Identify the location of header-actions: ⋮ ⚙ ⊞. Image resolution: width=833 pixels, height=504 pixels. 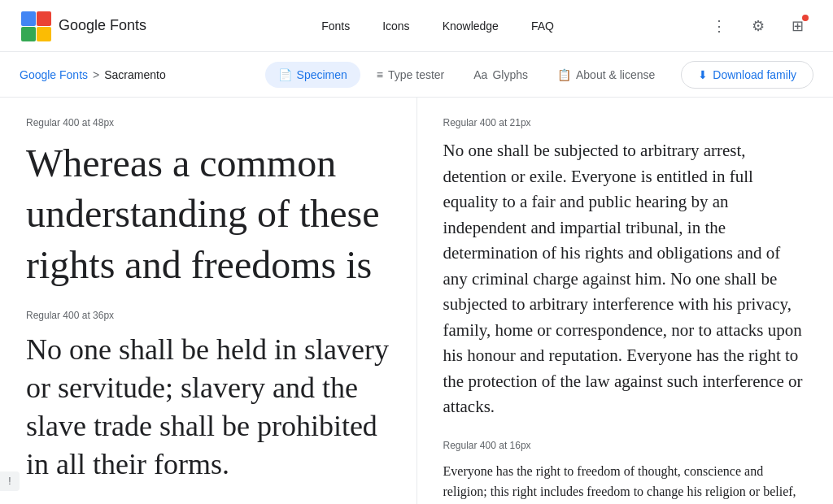
(758, 26).